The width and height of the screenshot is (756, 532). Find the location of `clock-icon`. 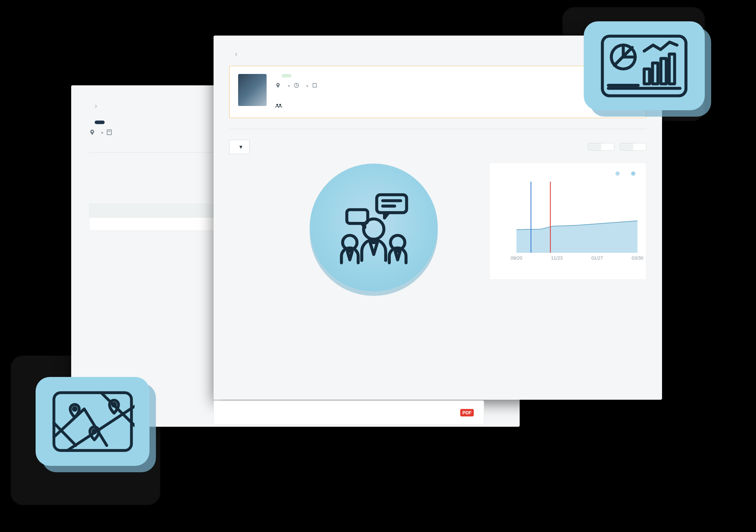

clock-icon is located at coordinates (296, 86).